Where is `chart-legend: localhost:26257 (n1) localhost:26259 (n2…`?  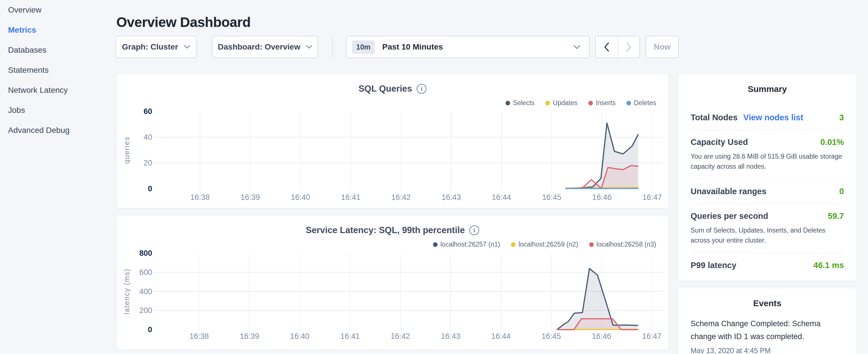 chart-legend: localhost:26257 (n1) localhost:26259 (n2… is located at coordinates (545, 245).